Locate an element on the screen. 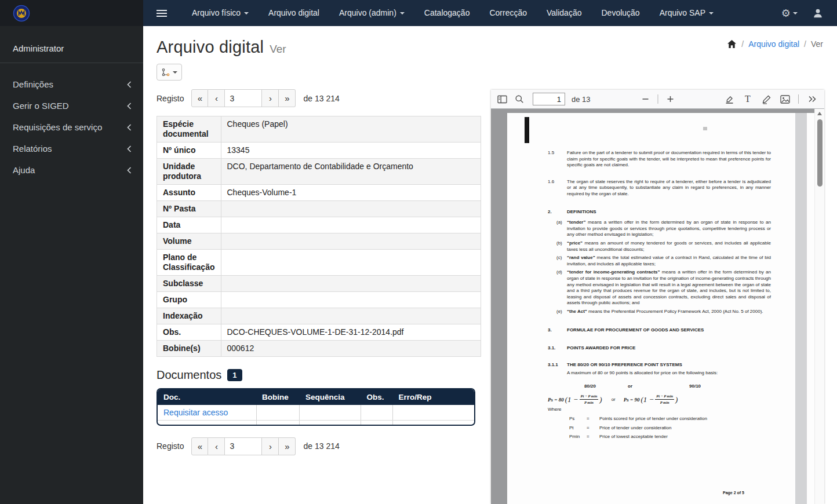 The width and height of the screenshot is (837, 504). text-tool-icon: T is located at coordinates (748, 99).